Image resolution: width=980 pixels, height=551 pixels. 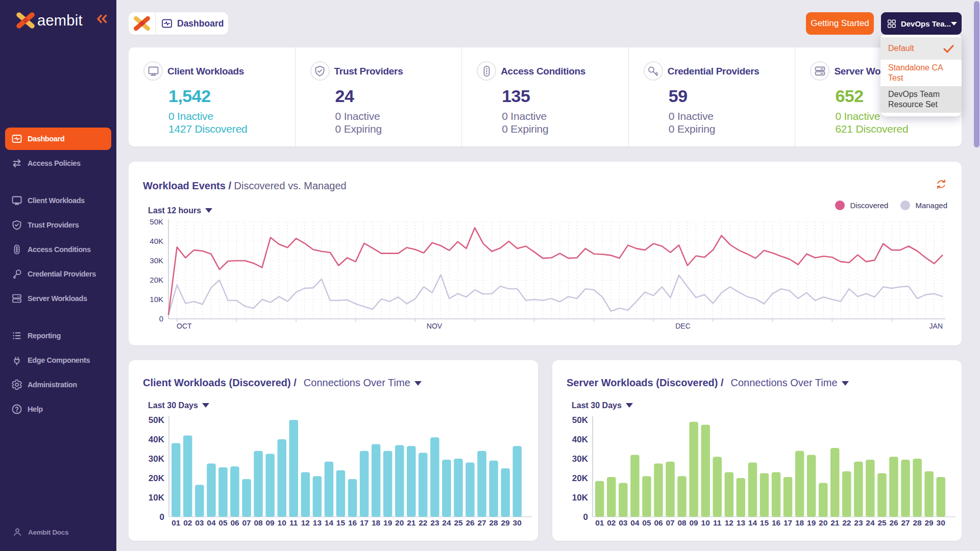 What do you see at coordinates (435, 326) in the screenshot?
I see `svg-text: NOV` at bounding box center [435, 326].